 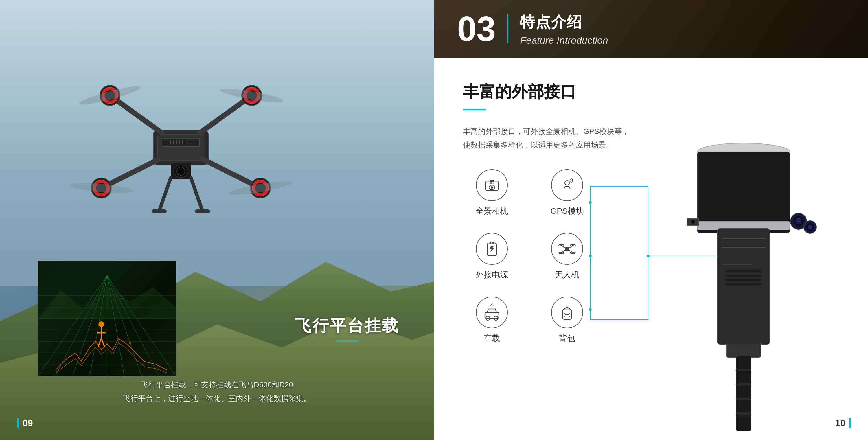 I want to click on gps-icon, so click(x=567, y=185).